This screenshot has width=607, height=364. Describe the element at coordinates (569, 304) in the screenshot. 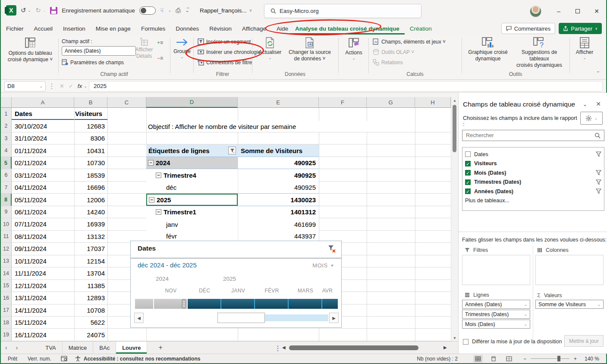

I see `values-pill-somme: Somme de Visiteurs⌄` at that location.